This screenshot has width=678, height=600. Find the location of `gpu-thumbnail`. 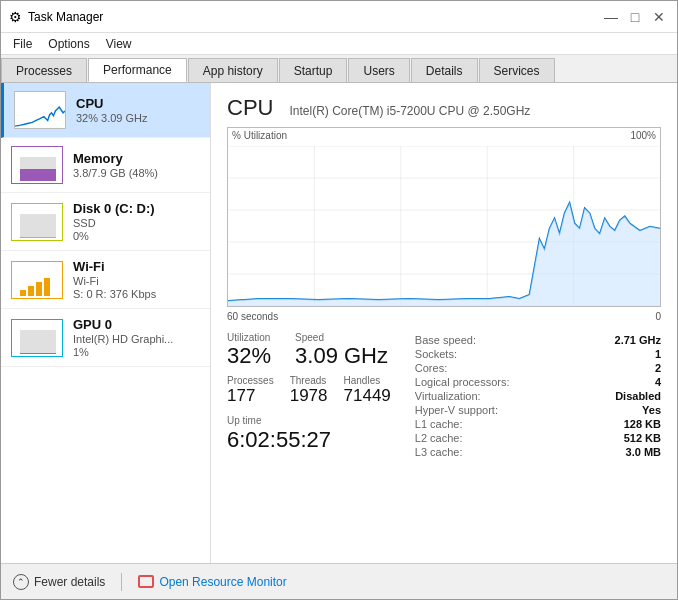

gpu-thumbnail is located at coordinates (37, 338).